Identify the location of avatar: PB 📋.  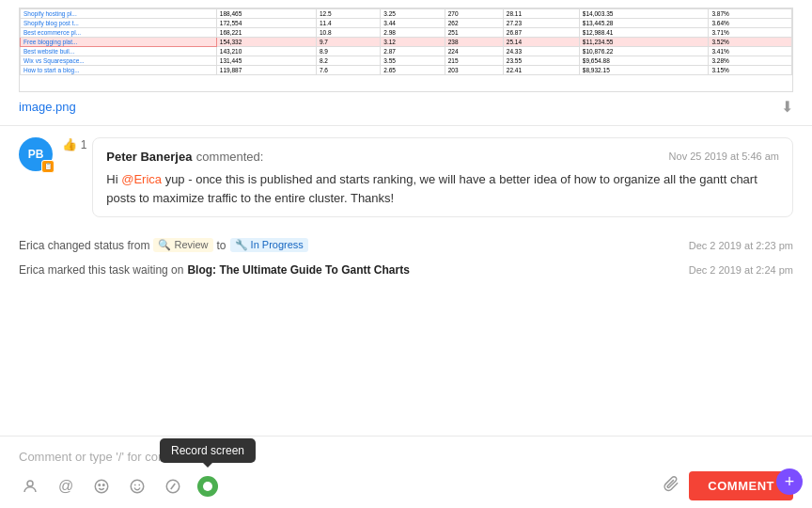
(36, 154).